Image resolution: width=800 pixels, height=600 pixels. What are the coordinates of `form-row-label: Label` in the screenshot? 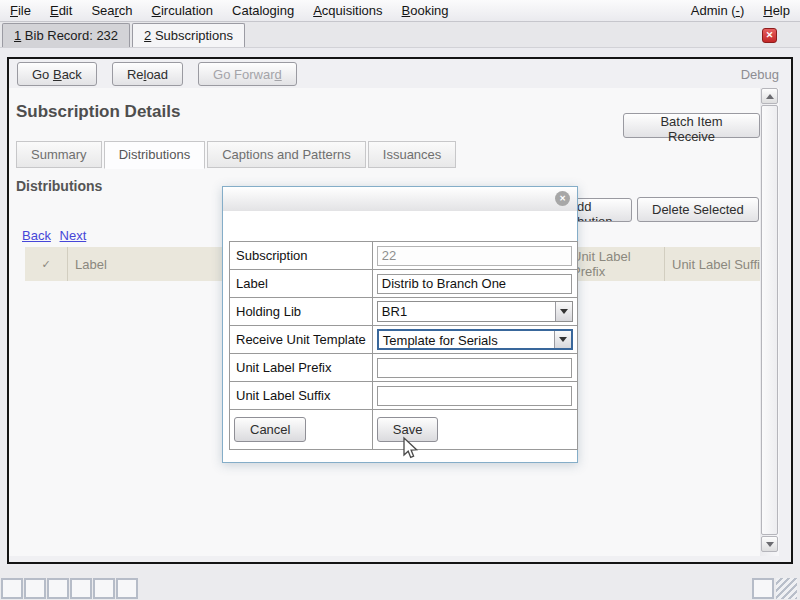 It's located at (404, 284).